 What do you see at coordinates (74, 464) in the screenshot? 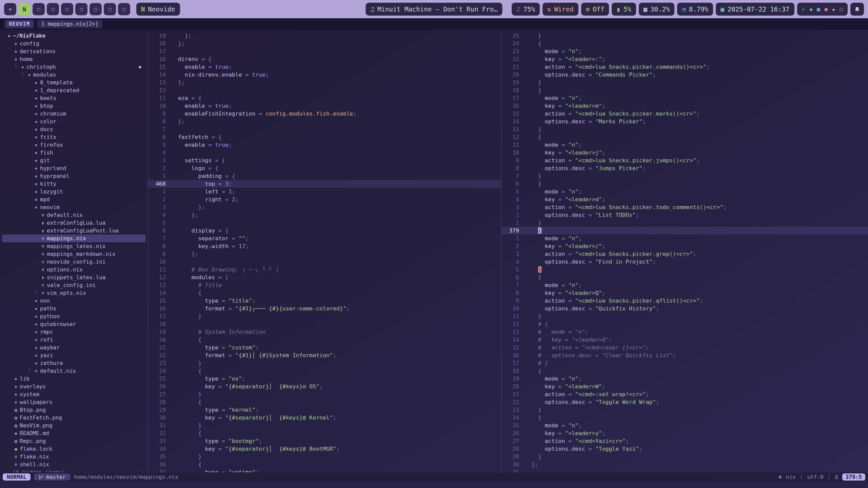
I see `tree-item-shell-nix: ❄shell.nix` at bounding box center [74, 464].